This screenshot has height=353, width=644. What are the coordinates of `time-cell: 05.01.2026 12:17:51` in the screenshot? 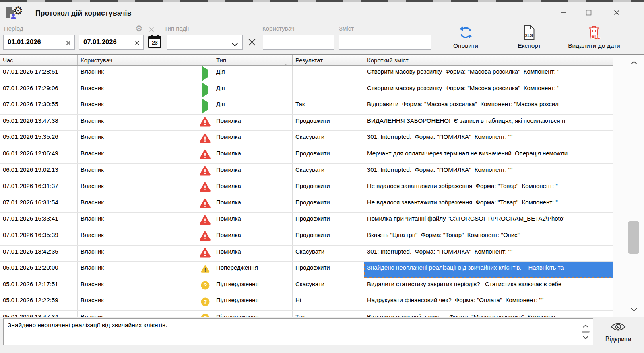 It's located at (39, 286).